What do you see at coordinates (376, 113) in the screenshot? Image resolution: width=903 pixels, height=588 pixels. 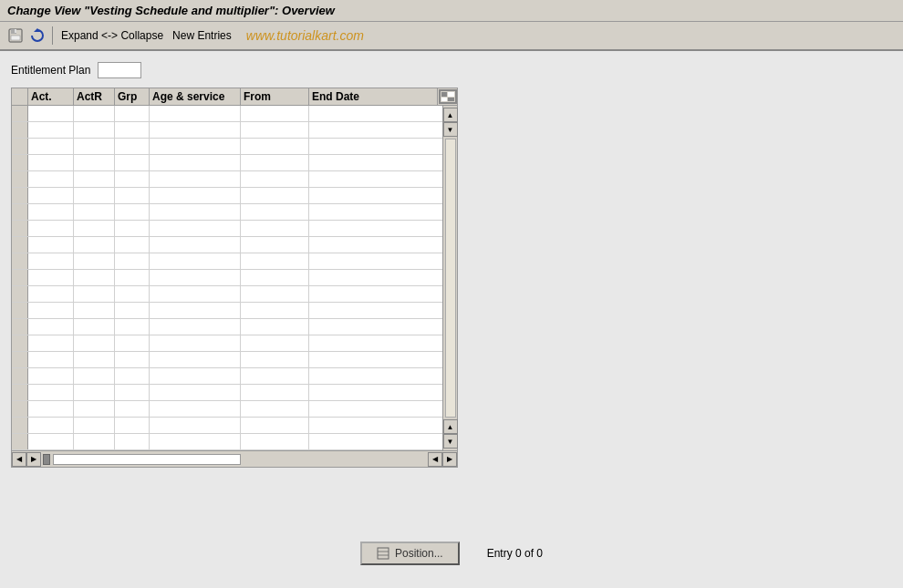 I see `cell-end` at bounding box center [376, 113].